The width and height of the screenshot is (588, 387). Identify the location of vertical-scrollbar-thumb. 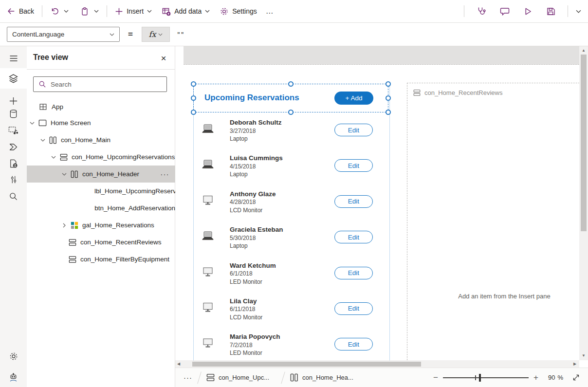
(584, 143).